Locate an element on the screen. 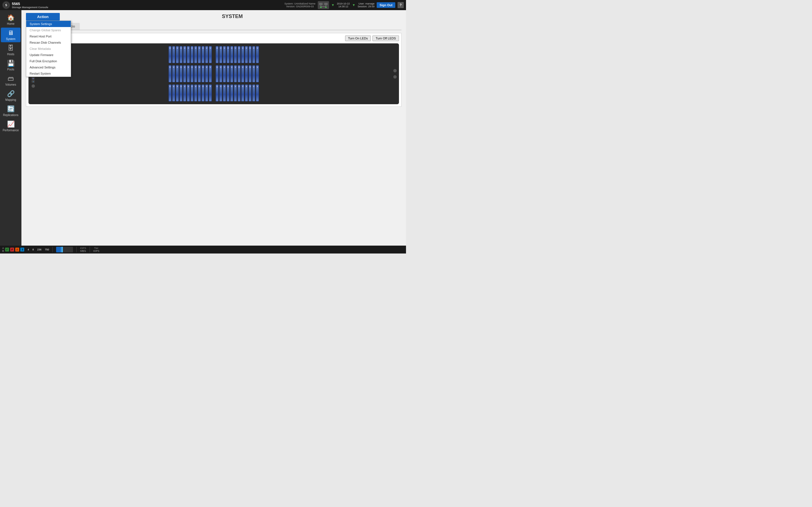 The image size is (812, 507). action-button: Action is located at coordinates (43, 17).